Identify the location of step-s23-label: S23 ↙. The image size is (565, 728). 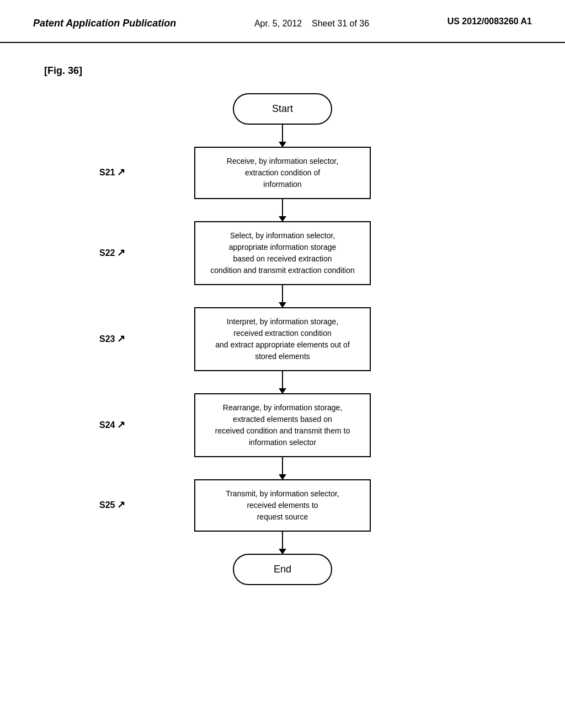
(113, 339).